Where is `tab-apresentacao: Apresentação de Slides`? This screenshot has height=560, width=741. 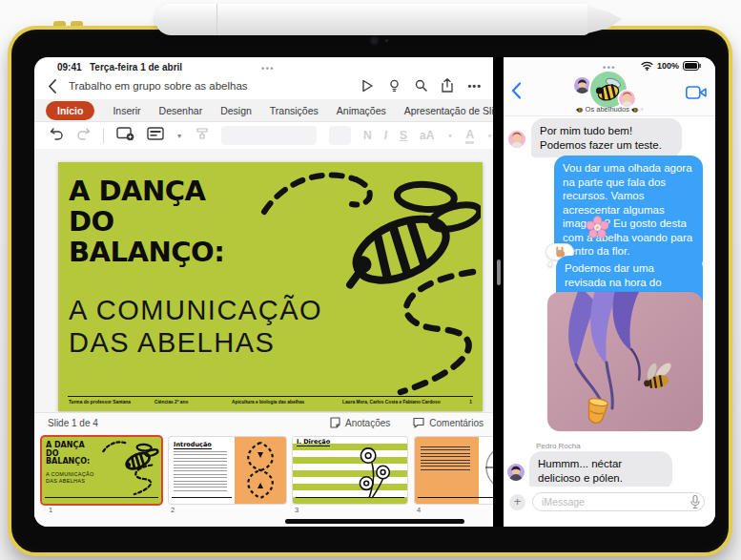
tab-apresentacao: Apresentação de Slides is located at coordinates (448, 111).